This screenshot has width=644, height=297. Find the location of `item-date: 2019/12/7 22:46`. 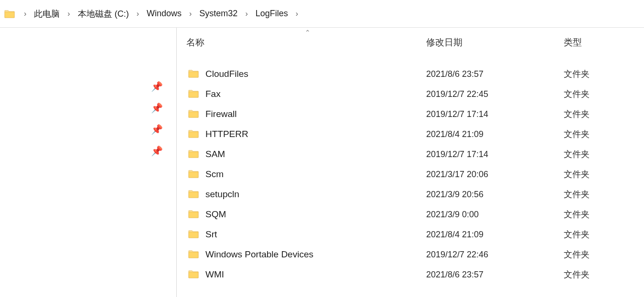

item-date: 2019/12/7 22:46 is located at coordinates (495, 255).